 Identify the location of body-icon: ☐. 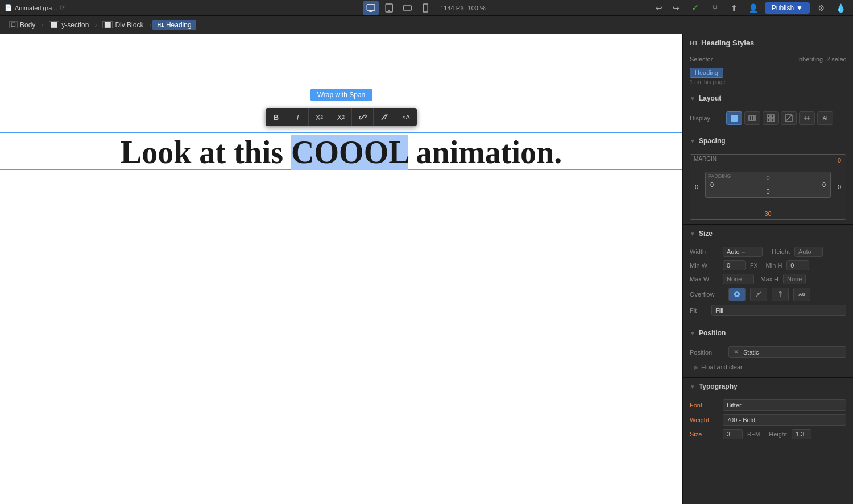
(14, 25).